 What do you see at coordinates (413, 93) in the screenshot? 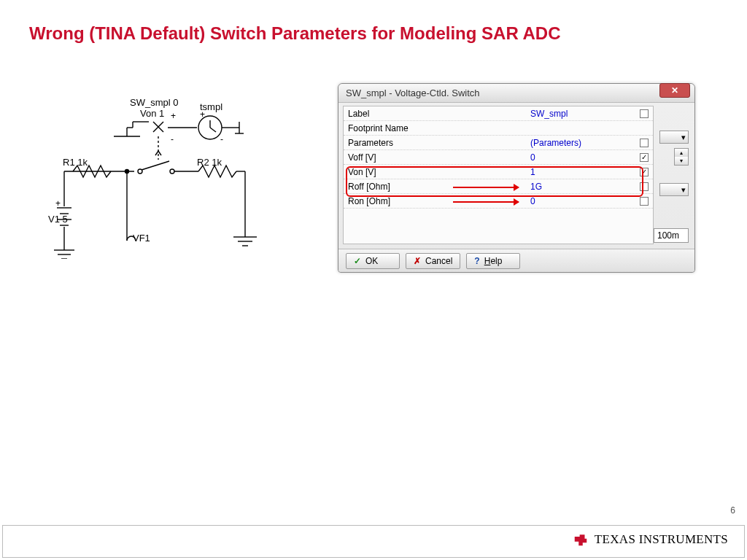
I see `dialog-title-text: SW_smpl - Voltage-Ctld. Switch` at bounding box center [413, 93].